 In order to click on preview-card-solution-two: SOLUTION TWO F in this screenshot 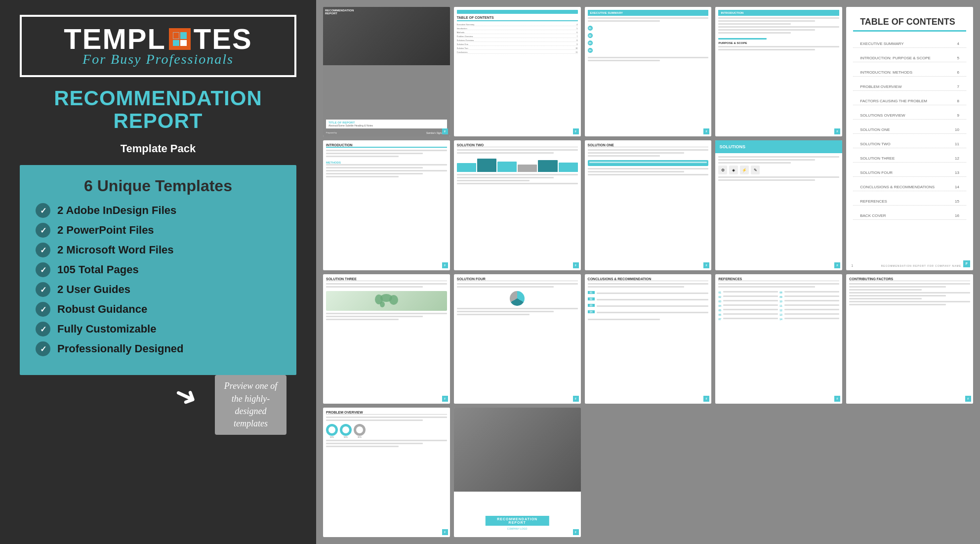, I will do `click(518, 205)`.